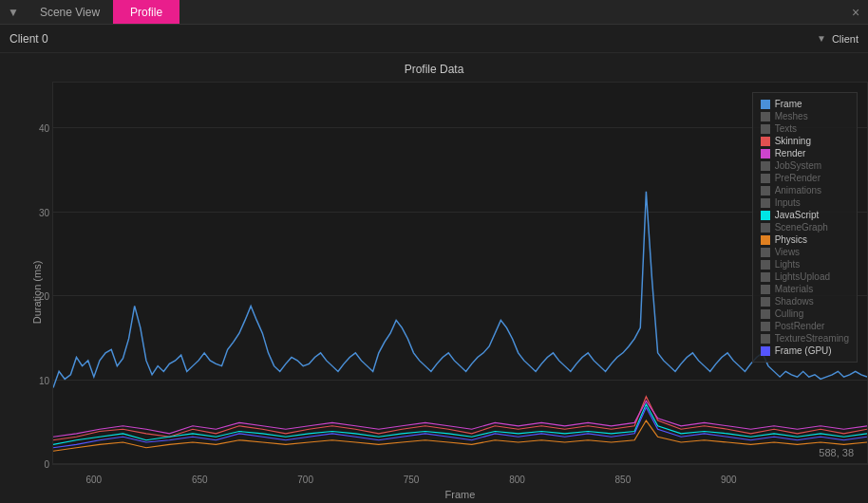 The height and width of the screenshot is (503, 868). Describe the element at coordinates (70, 11) in the screenshot. I see `tab-scene-view: Scene View` at that location.